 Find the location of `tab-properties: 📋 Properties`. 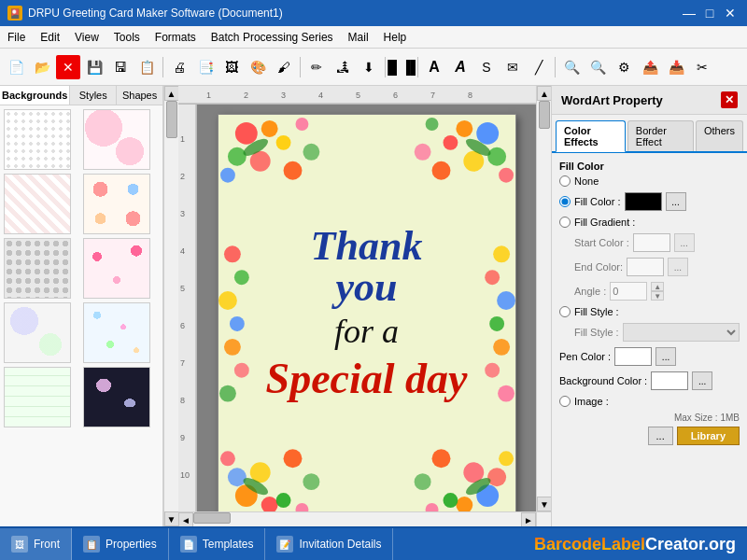

tab-properties: 📋 Properties is located at coordinates (120, 544).